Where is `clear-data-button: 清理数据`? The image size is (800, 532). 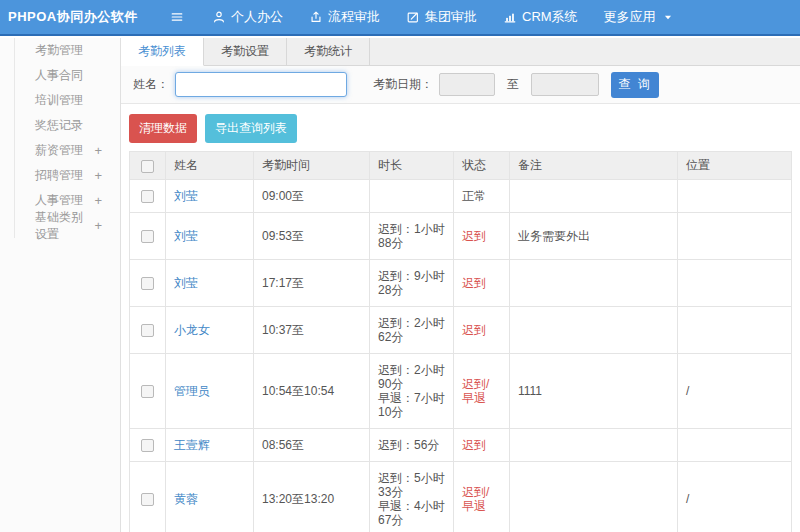 clear-data-button: 清理数据 is located at coordinates (163, 128).